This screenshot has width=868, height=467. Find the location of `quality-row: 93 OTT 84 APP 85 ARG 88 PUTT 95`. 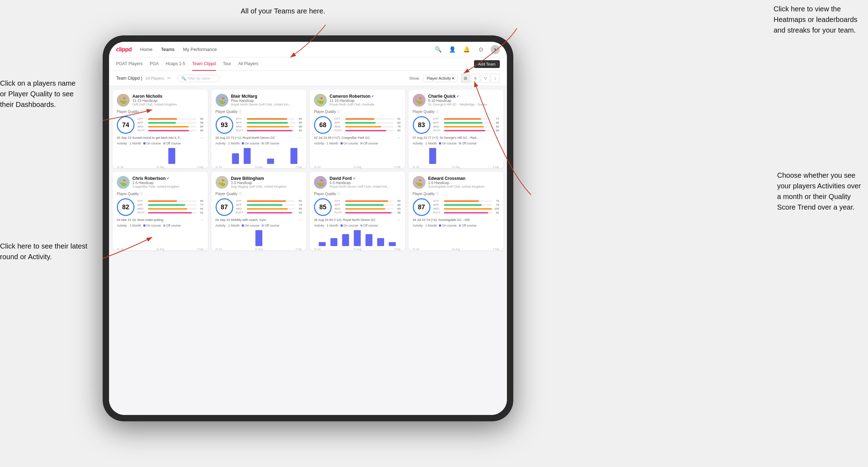

quality-row: 93 OTT 84 APP 85 ARG 88 PUTT 95 is located at coordinates (259, 125).